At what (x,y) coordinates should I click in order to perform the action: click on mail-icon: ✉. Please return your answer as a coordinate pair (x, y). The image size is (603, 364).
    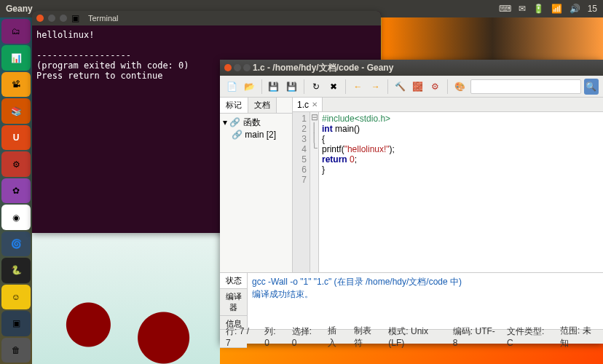
    Looking at the image, I should click on (522, 9).